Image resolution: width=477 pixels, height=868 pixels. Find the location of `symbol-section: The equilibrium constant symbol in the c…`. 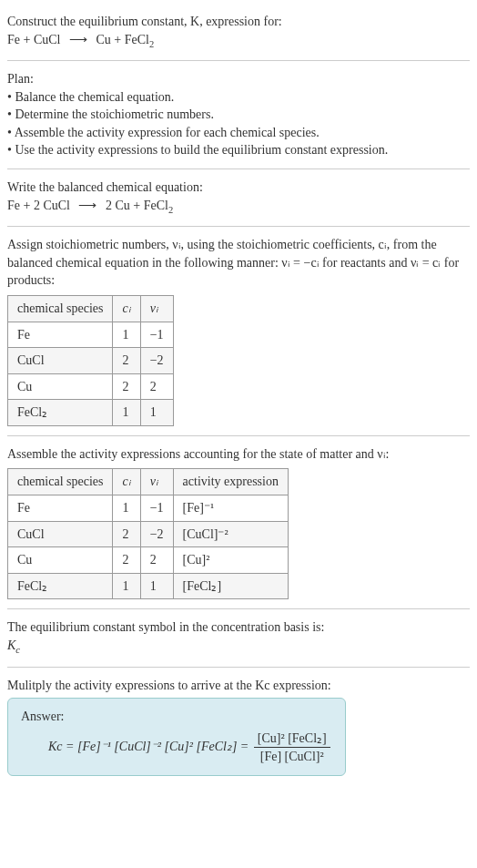

symbol-section: The equilibrium constant symbol in the c… is located at coordinates (238, 638).